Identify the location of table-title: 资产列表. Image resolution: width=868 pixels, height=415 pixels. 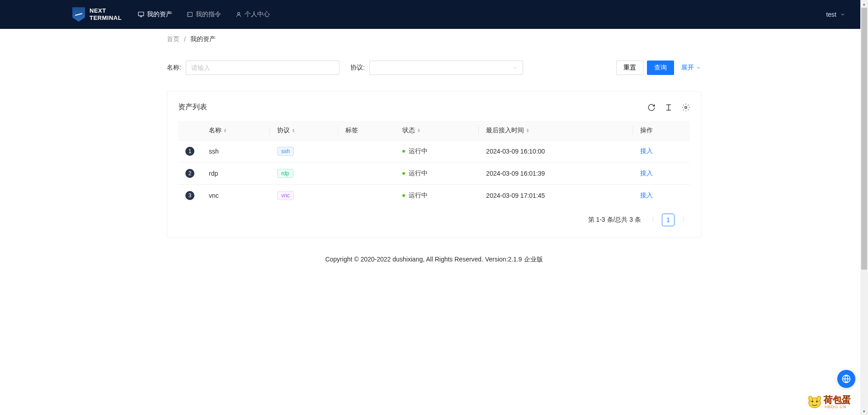
(193, 107).